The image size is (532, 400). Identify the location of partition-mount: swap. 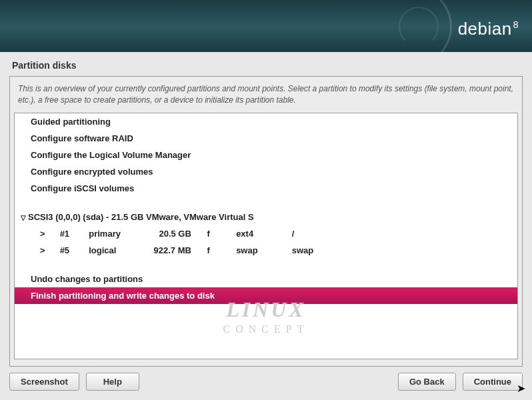
(312, 251).